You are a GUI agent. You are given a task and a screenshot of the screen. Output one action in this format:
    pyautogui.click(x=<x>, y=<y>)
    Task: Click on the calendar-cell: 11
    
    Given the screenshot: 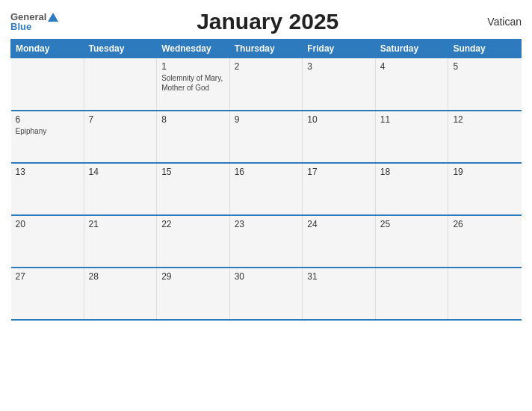 What is the action you would take?
    pyautogui.click(x=412, y=137)
    